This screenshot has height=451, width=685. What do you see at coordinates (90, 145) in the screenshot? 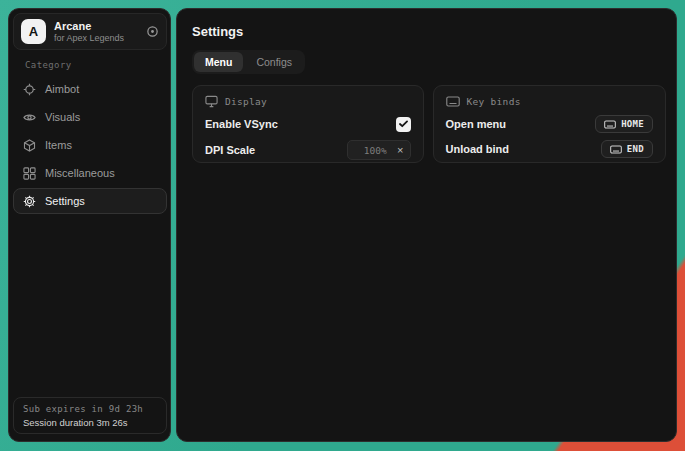
I see `sidebar-item-items: Items` at bounding box center [90, 145].